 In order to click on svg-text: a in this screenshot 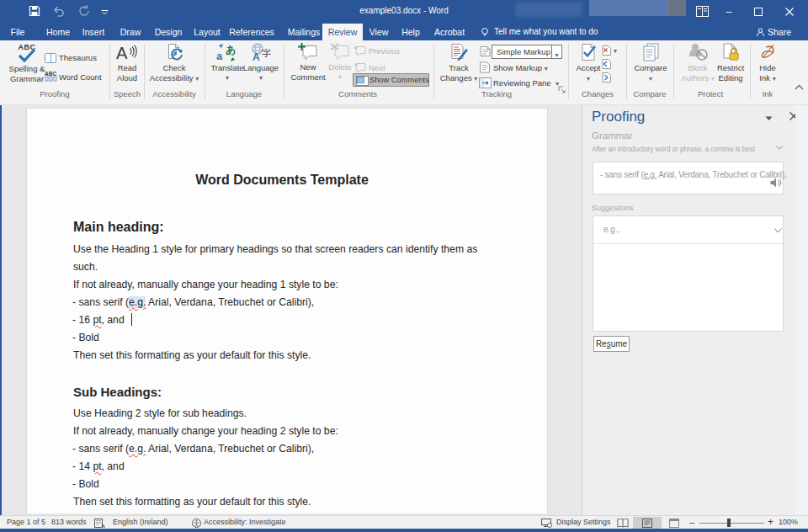, I will do `click(220, 56)`.